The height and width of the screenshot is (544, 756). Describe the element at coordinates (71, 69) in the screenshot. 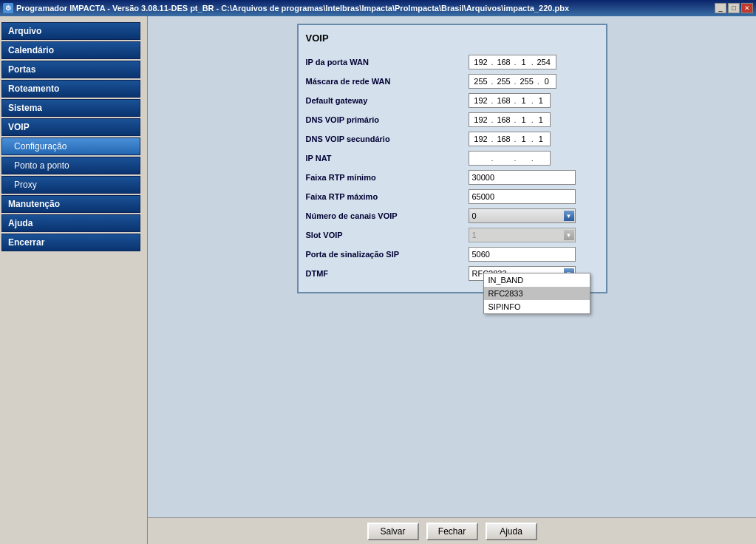

I see `sidebar-item-portas: Portas` at that location.